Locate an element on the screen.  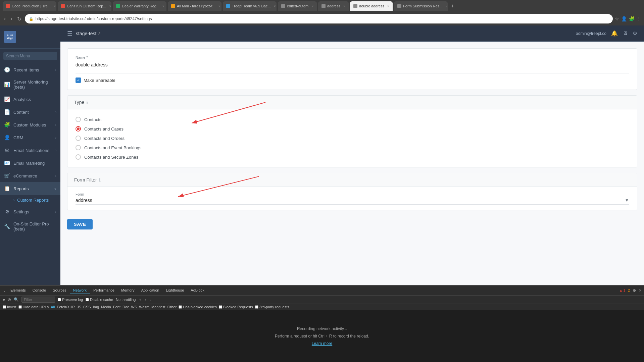
radio-circle-contacts-event is located at coordinates (78, 148).